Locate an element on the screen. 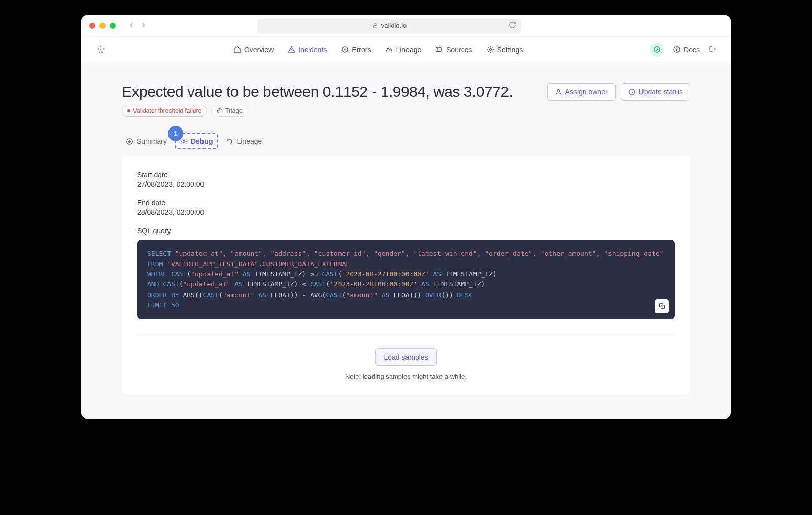 The width and height of the screenshot is (812, 515). sources-icon is located at coordinates (439, 50).